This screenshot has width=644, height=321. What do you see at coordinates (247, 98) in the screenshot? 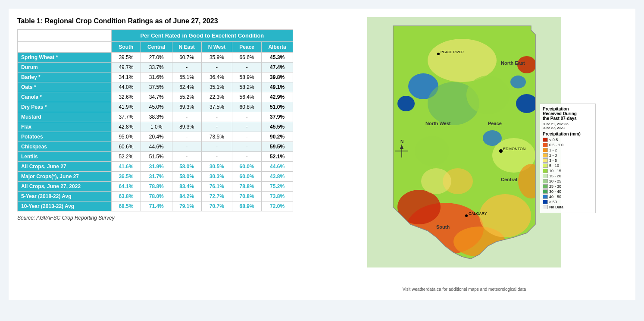
I see `cell-peace: 56.4%` at bounding box center [247, 98].